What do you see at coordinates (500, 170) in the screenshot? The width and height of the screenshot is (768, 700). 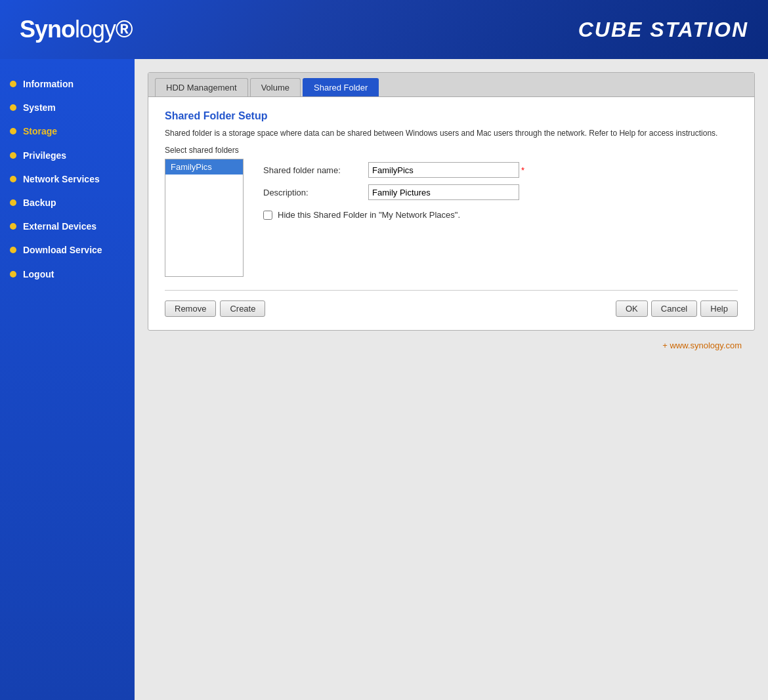 I see `folder-name-row: Shared folder name: *` at bounding box center [500, 170].